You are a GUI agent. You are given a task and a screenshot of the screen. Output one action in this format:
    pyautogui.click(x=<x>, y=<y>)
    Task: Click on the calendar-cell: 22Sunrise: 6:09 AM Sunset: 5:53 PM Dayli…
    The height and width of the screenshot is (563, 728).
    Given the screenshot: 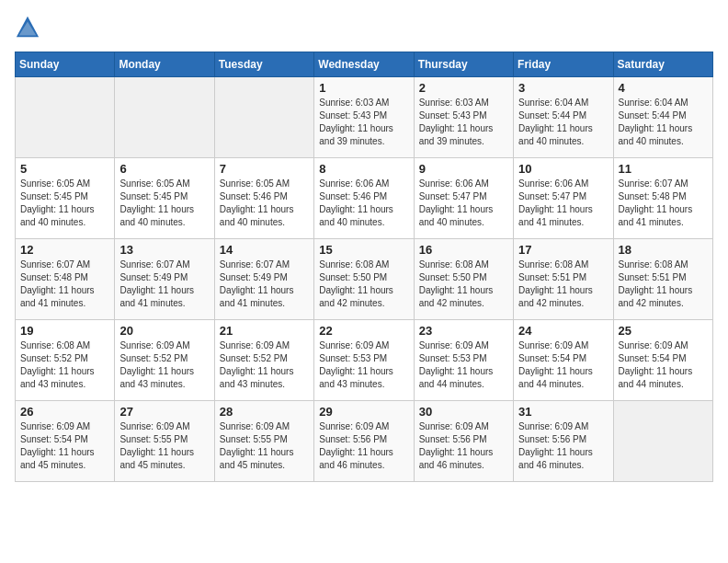 What is the action you would take?
    pyautogui.click(x=364, y=361)
    